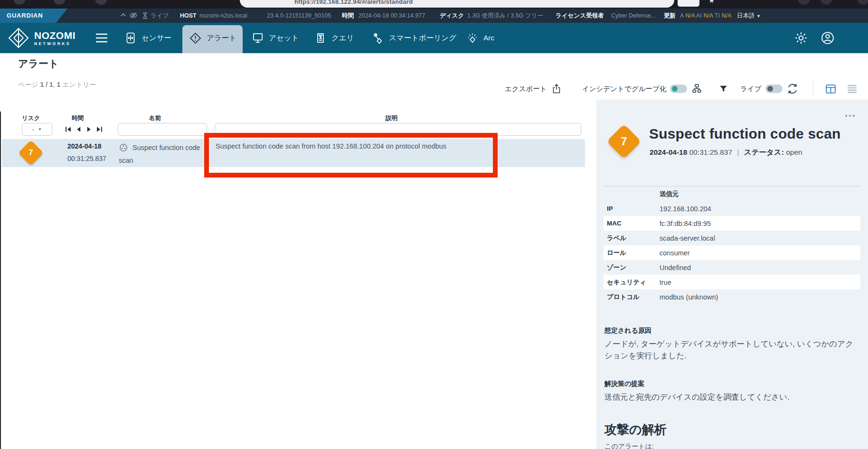 The width and height of the screenshot is (868, 449). Describe the element at coordinates (19, 38) in the screenshot. I see `nozomi-diamond-icon` at that location.